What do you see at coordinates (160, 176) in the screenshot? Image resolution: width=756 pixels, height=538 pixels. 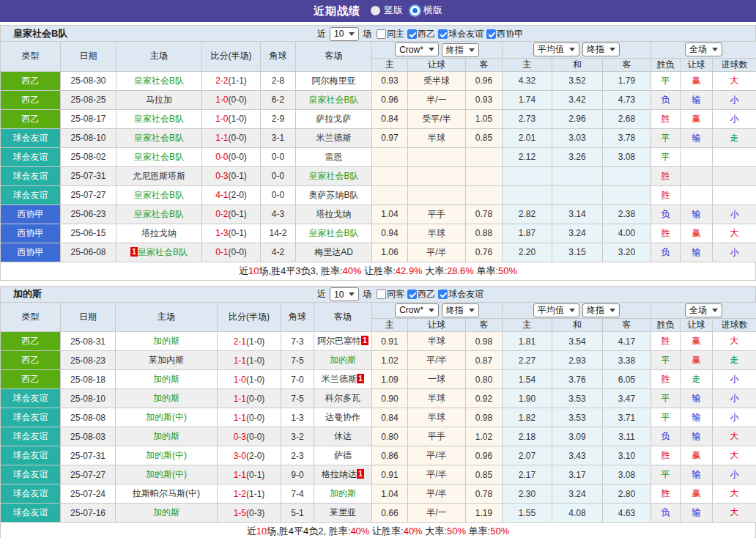 I see `home-team: 尤尼恩斯塔斯` at bounding box center [160, 176].